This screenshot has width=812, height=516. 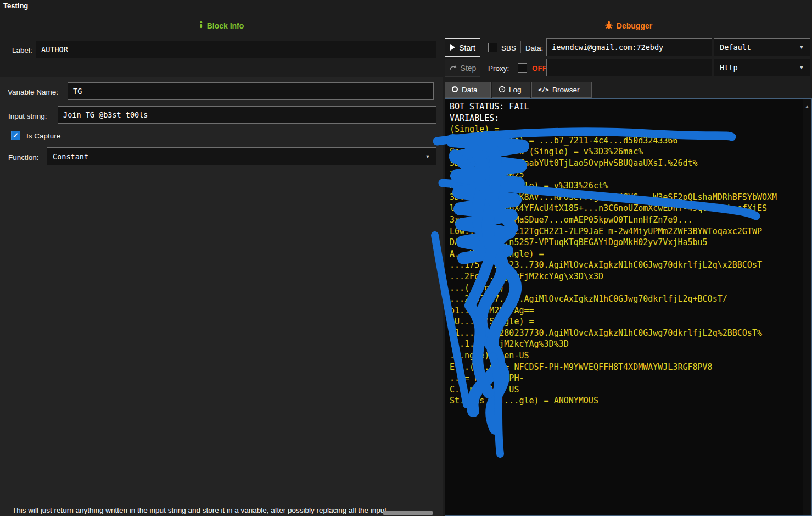 What do you see at coordinates (628, 107) in the screenshot?
I see `log-line: BOT STATUS: FAIL` at bounding box center [628, 107].